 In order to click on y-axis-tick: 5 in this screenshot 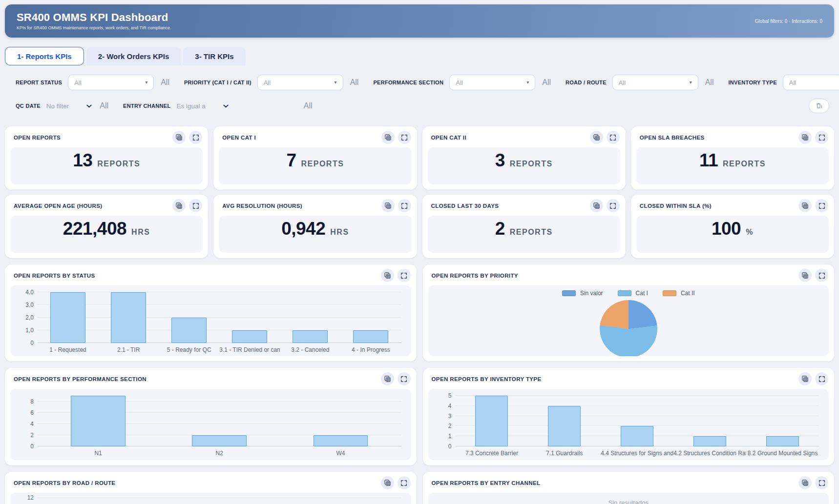, I will do `click(442, 396)`.